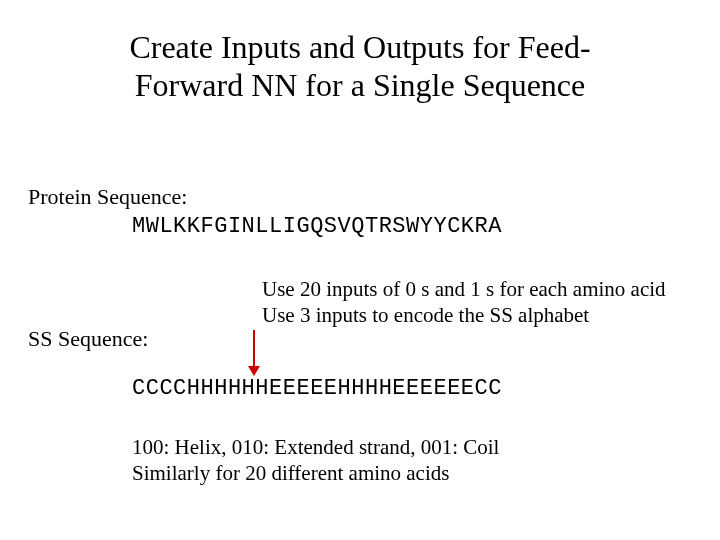  Describe the element at coordinates (108, 197) in the screenshot. I see `protein-sequence-label: Protein Sequence:` at that location.